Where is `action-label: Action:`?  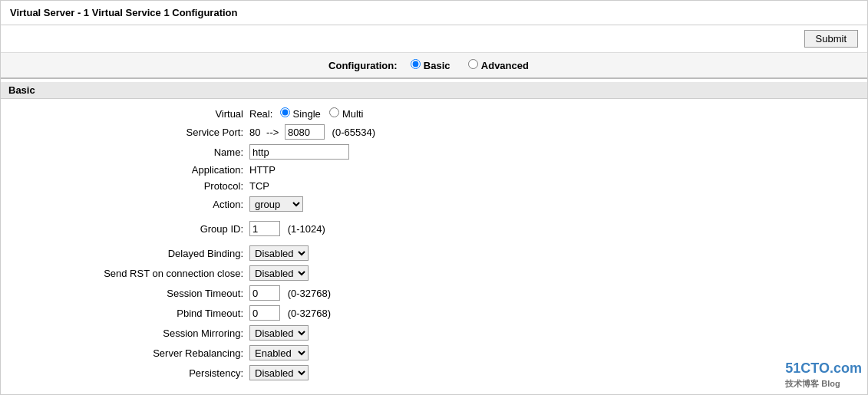
action-label: Action: is located at coordinates (124, 204).